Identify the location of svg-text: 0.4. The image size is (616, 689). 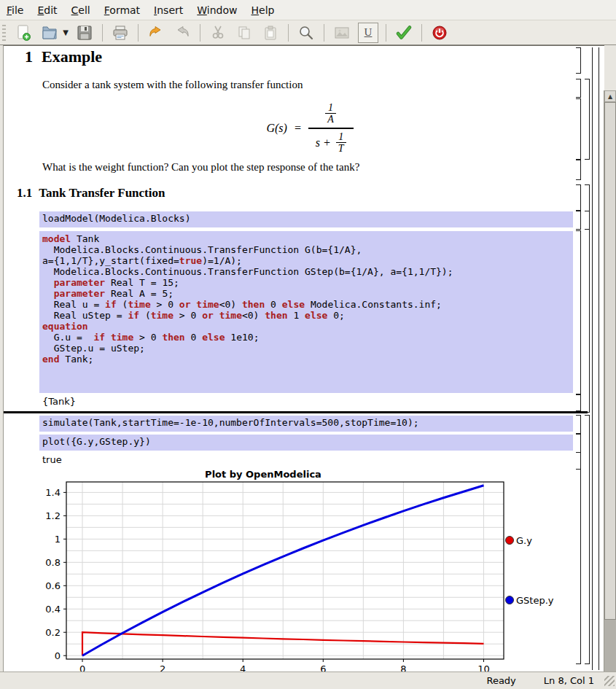
(52, 610).